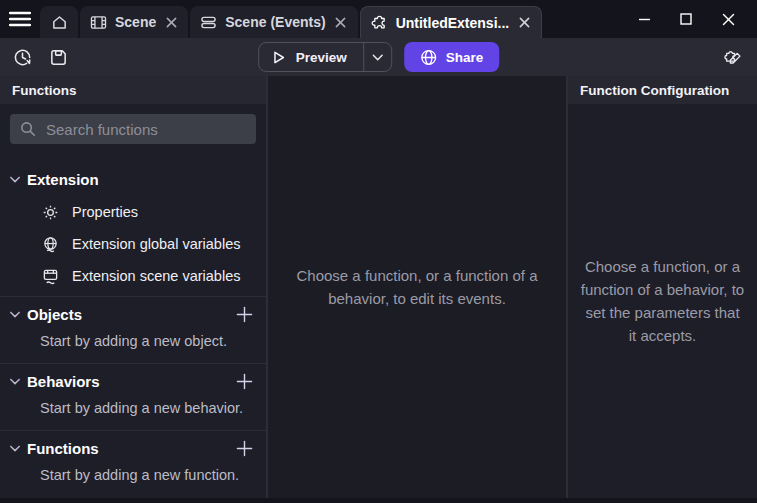 This screenshot has height=503, width=757. Describe the element at coordinates (728, 19) in the screenshot. I see `close-window-button` at that location.